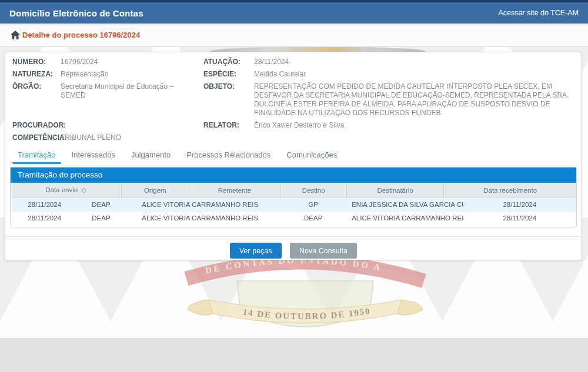 The height and width of the screenshot is (372, 588). Describe the element at coordinates (36, 155) in the screenshot. I see `tab-tramitacao: Tramitação` at that location.